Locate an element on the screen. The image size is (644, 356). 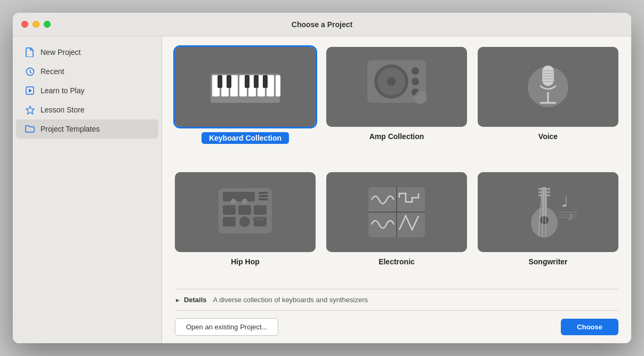
chevron-right-icon: ► is located at coordinates (178, 300).